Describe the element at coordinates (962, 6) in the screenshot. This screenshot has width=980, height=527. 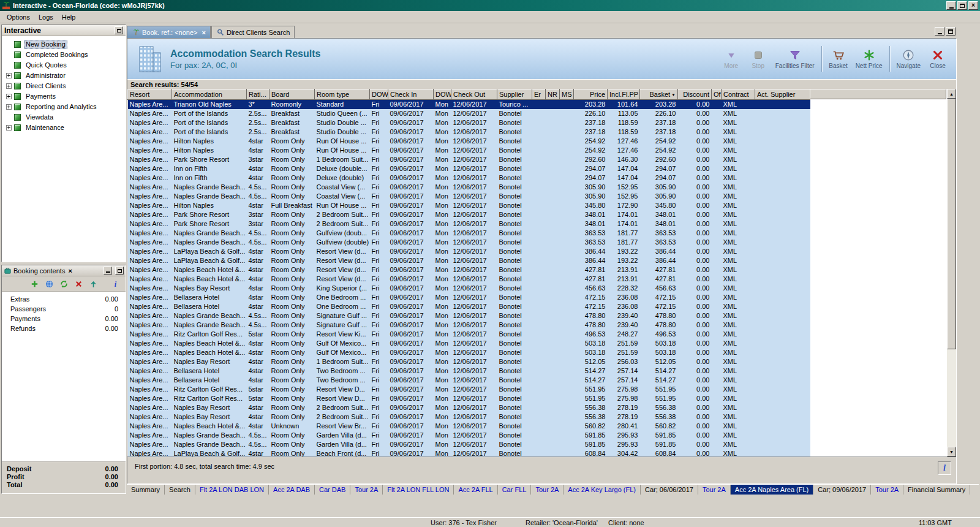
I see `maximize-icon` at that location.